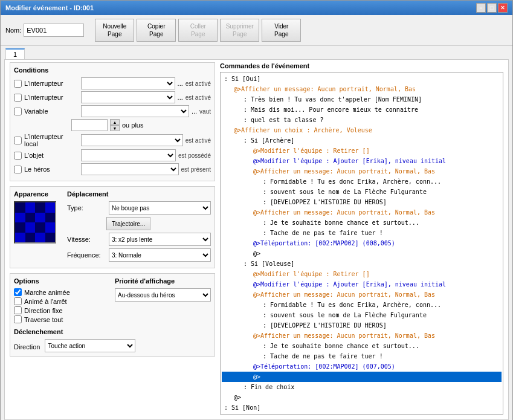  I want to click on type-select: Ne bouge pas Aléatoire Vers le héros Rou…, so click(160, 208).